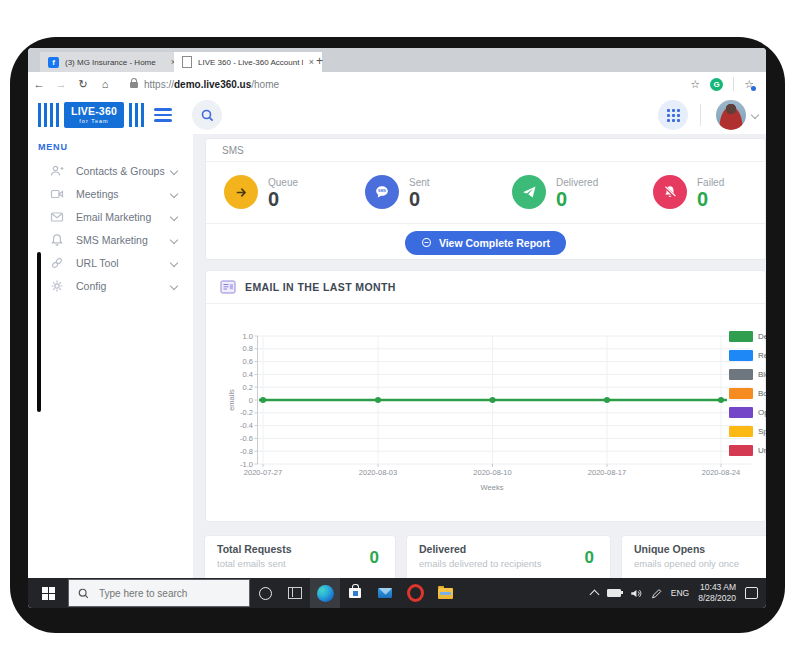 The image size is (794, 660). Describe the element at coordinates (397, 84) in the screenshot. I see `address-bar: ← → ↻ ⌂ https://demo.live360.us/home` at that location.